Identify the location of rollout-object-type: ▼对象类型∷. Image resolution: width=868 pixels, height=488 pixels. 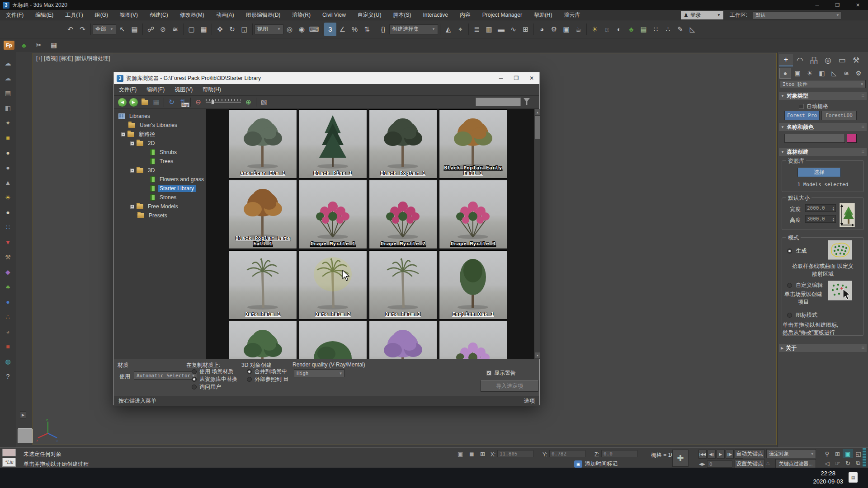
(823, 96).